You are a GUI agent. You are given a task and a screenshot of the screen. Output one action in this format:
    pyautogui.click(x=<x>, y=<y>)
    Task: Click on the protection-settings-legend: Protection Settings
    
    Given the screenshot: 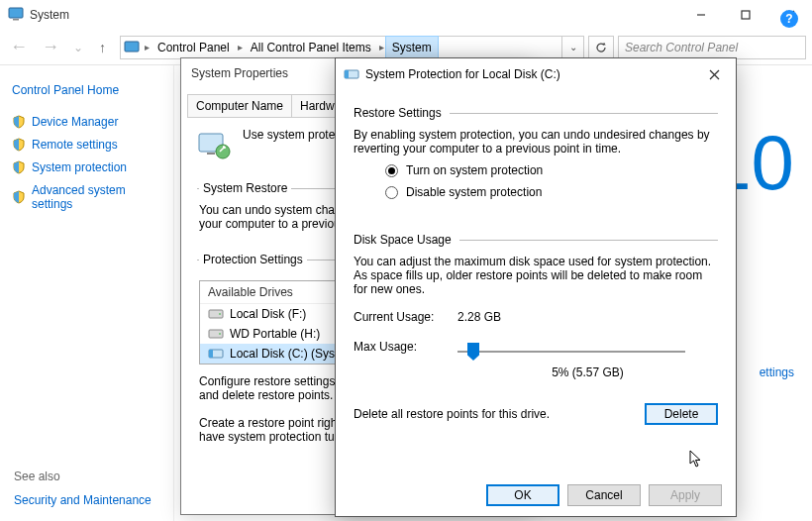 What is the action you would take?
    pyautogui.click(x=254, y=260)
    